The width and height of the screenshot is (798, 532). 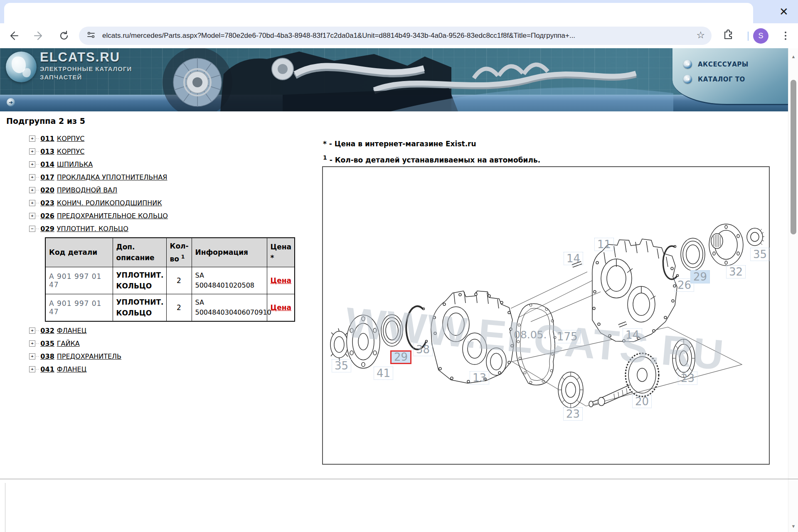 What do you see at coordinates (728, 36) in the screenshot?
I see `extensions-icon` at bounding box center [728, 36].